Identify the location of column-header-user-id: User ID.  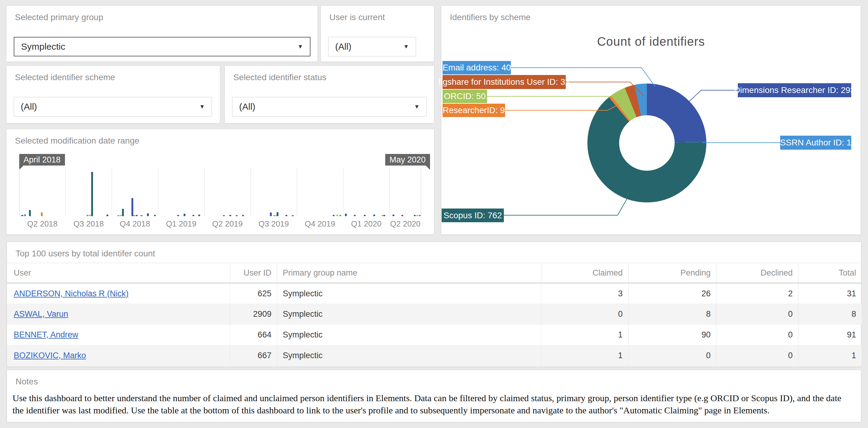
(253, 273).